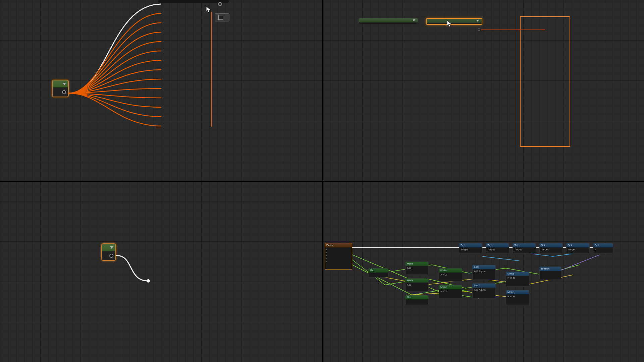 The width and height of the screenshot is (644, 362). Describe the element at coordinates (479, 30) in the screenshot. I see `make-output-pin` at that location.